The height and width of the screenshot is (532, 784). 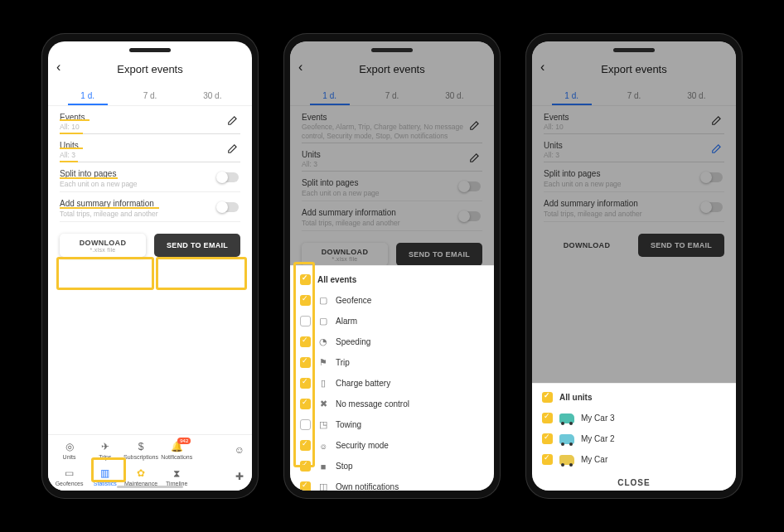 I want to click on units-field: Units All: 3, so click(x=150, y=148).